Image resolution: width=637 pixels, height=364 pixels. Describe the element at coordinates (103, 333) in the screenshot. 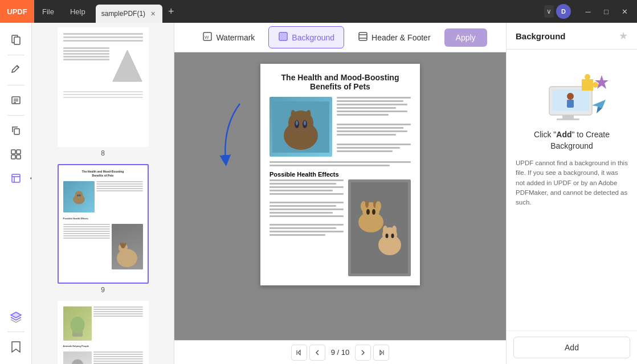

I see `thumbnail-item-10: Animals Helping People` at that location.